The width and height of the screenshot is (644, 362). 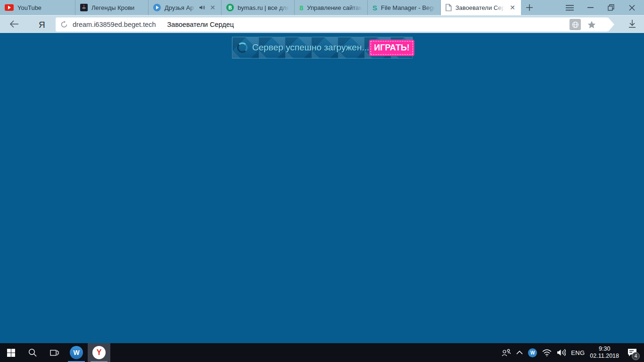 What do you see at coordinates (506, 353) in the screenshot?
I see `people-icon` at bounding box center [506, 353].